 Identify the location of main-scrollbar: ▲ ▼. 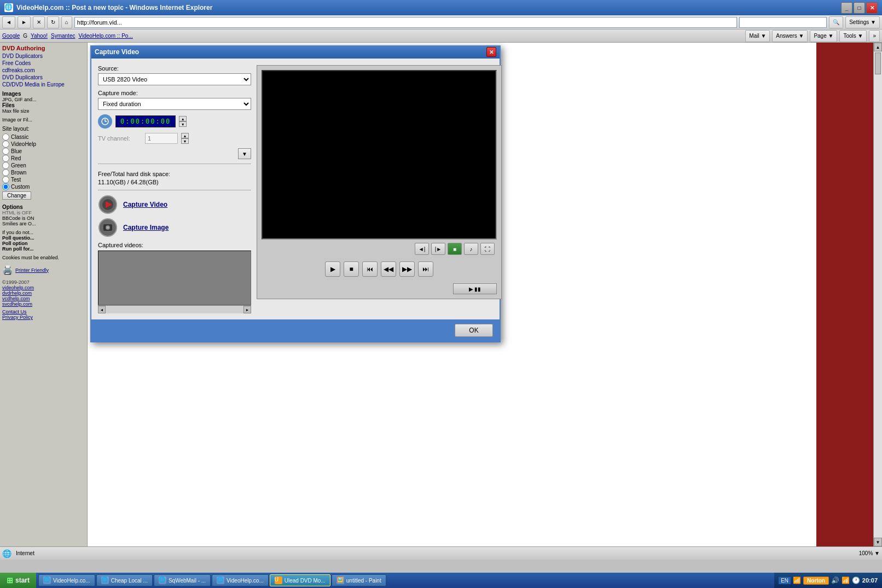
(878, 294).